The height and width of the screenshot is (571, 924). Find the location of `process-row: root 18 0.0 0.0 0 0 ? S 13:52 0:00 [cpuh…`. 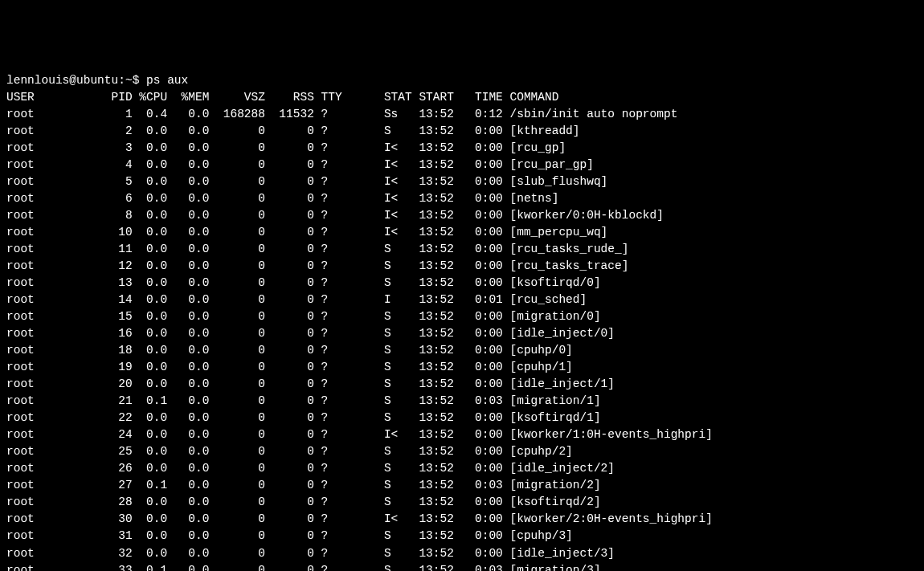

process-row: root 18 0.0 0.0 0 0 ? S 13:52 0:00 [cpuh… is located at coordinates (462, 350).